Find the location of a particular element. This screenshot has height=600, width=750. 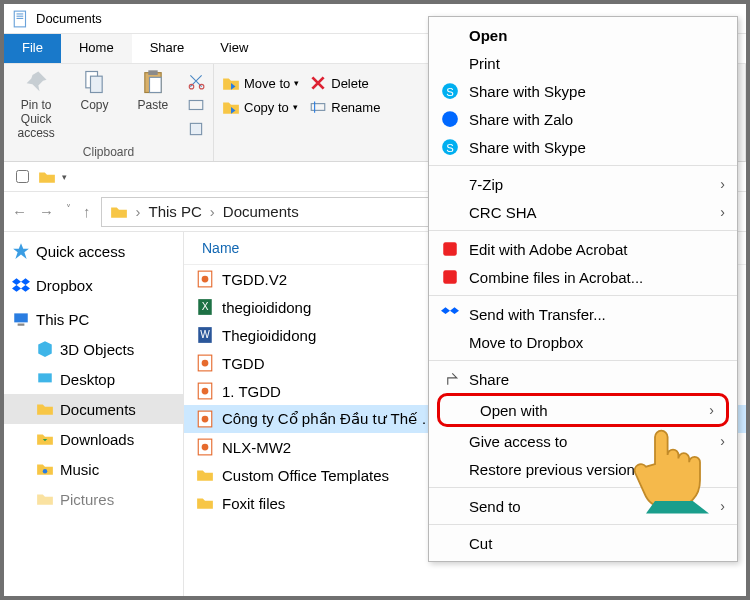

ribbon-group-clipboard-label: Clipboard is located at coordinates (108, 152).